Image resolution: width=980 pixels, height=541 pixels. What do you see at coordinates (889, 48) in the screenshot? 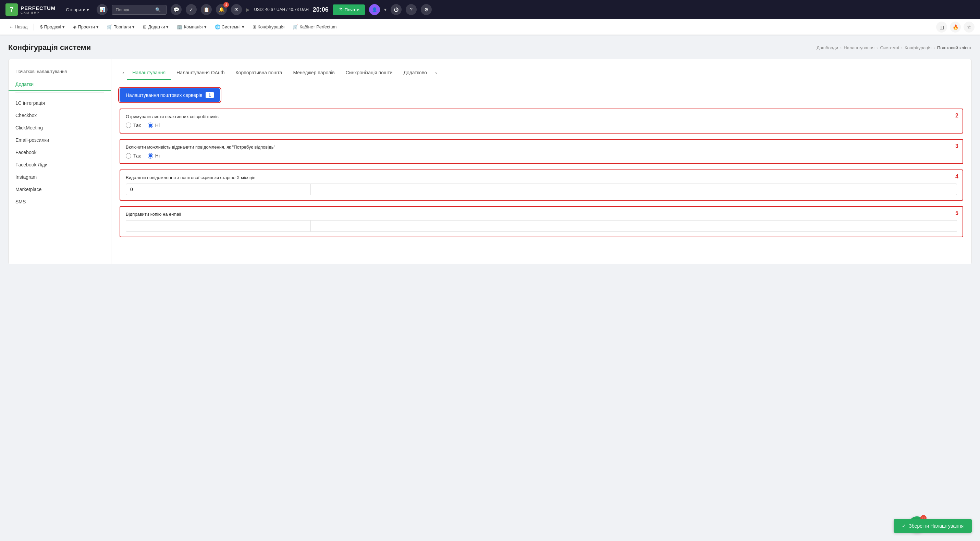
I see `breadcrumb-system: Системні` at bounding box center [889, 48].